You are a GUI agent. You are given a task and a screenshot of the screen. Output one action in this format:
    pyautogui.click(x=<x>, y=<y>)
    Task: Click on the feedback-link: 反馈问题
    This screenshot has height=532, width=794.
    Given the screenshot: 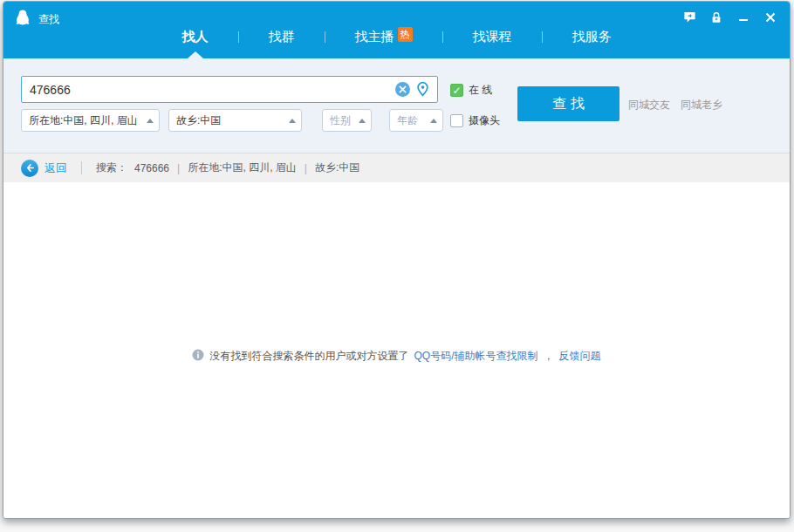 What is the action you would take?
    pyautogui.click(x=580, y=356)
    